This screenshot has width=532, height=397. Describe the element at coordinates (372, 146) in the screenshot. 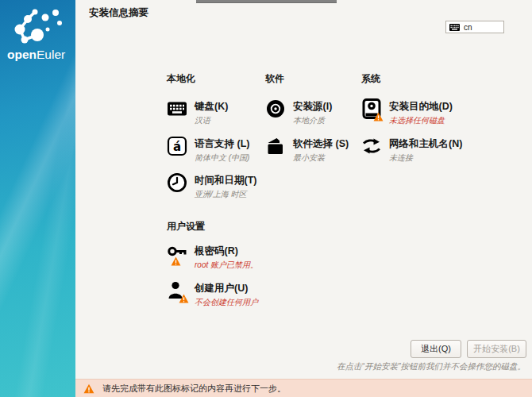

I see `network-icon` at that location.